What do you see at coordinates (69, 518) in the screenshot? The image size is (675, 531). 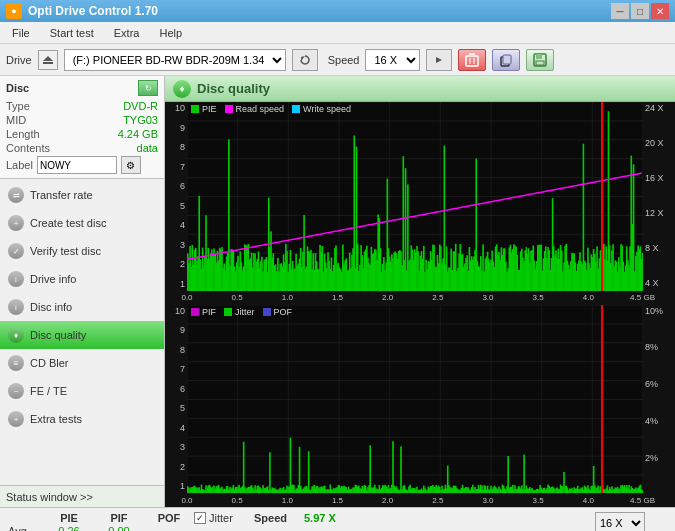 I see `pie-header: PIE` at bounding box center [69, 518].